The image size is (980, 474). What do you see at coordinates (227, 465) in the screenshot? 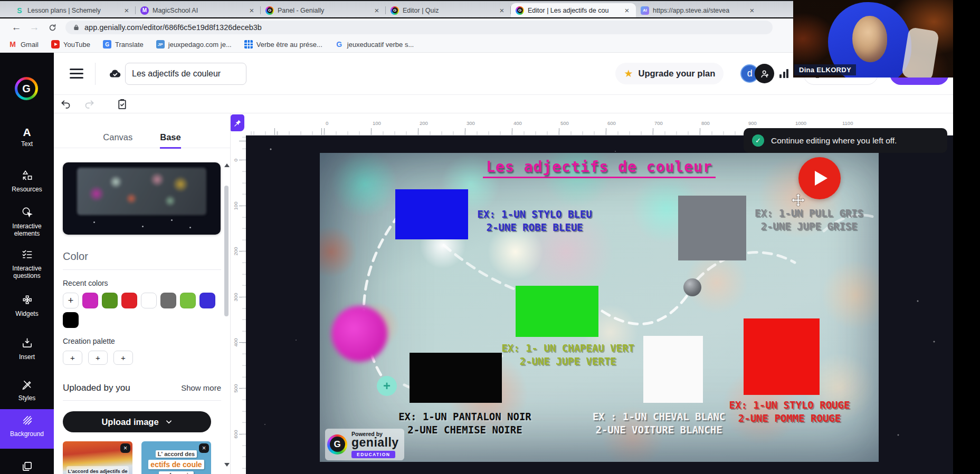
I see `scroll-down-icon` at bounding box center [227, 465].